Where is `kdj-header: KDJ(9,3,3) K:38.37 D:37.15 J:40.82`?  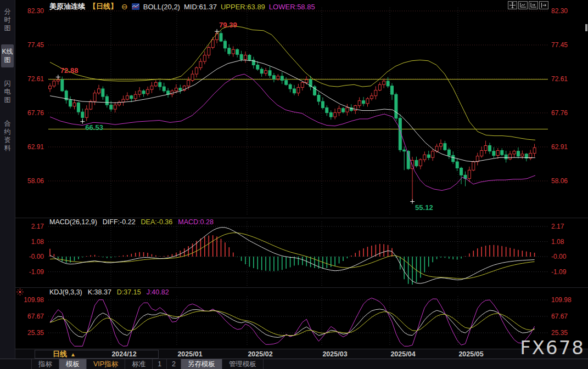 kdj-header: KDJ(9,3,3) K:38.37 D:37.15 J:40.82 is located at coordinates (109, 292).